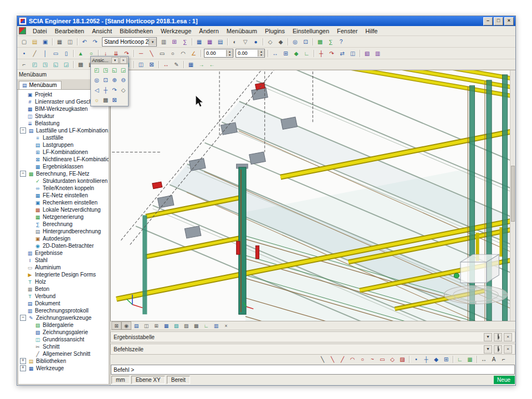 The image size is (532, 399). What do you see at coordinates (156, 326) in the screenshot?
I see `viewport-grid-icon: ⊞` at bounding box center [156, 326].